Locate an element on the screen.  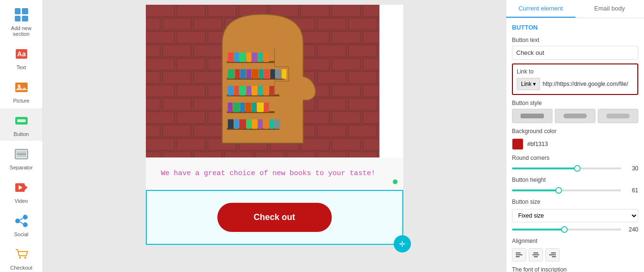
sidebar-item-label: Button is located at coordinates (21, 134).